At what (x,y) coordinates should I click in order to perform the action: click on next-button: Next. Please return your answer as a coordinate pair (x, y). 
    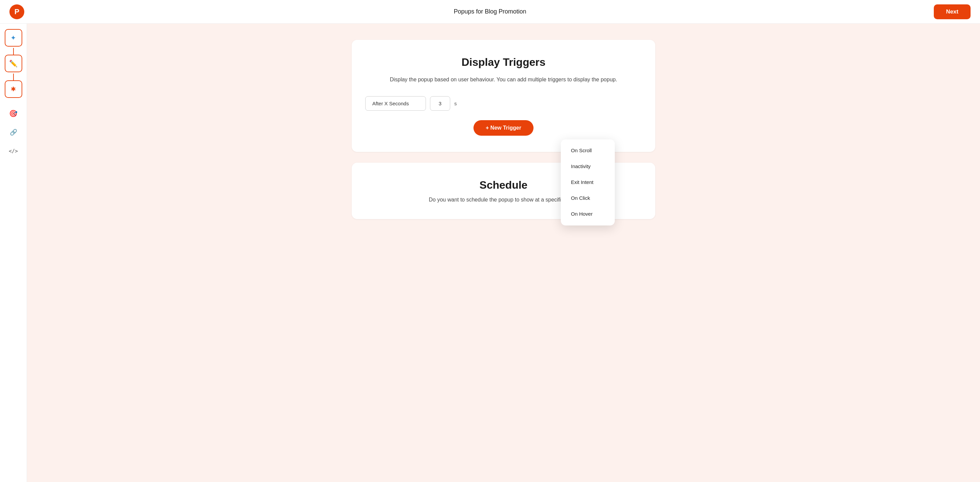
    Looking at the image, I should click on (952, 12).